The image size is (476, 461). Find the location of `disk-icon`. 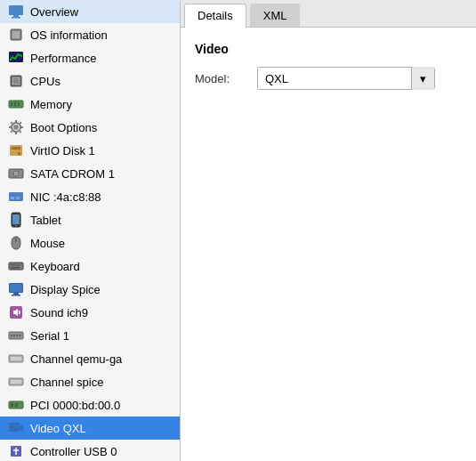

disk-icon is located at coordinates (16, 150).